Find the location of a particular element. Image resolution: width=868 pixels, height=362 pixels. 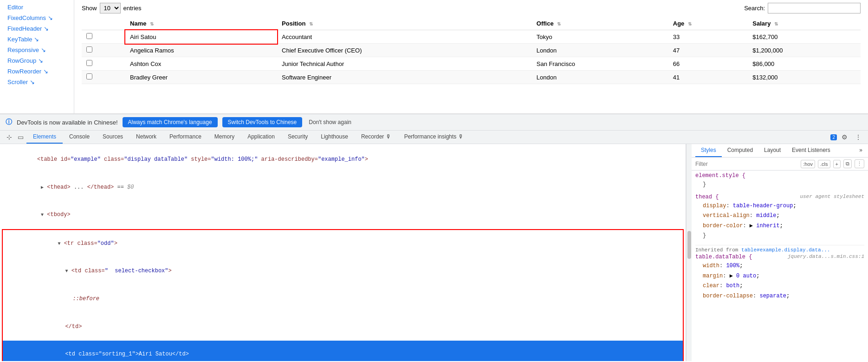

notification-text: DevTools is now available in Chinese! is located at coordinates (67, 123).